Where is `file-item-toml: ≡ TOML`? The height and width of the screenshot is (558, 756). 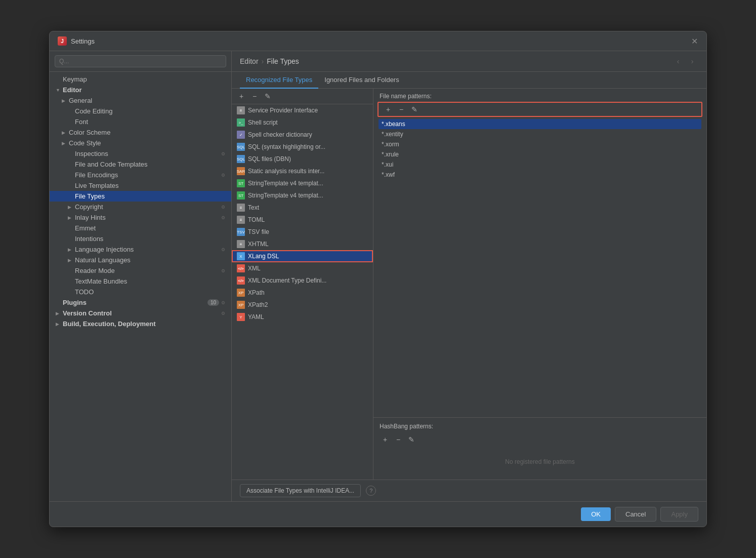
file-item-toml: ≡ TOML is located at coordinates (303, 220).